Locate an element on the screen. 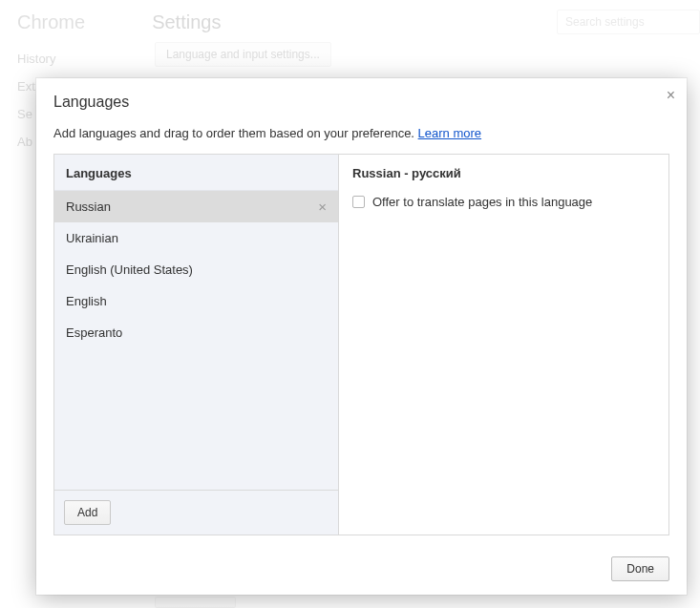 The width and height of the screenshot is (700, 608). language-item-esperanto: Esperanto is located at coordinates (197, 332).